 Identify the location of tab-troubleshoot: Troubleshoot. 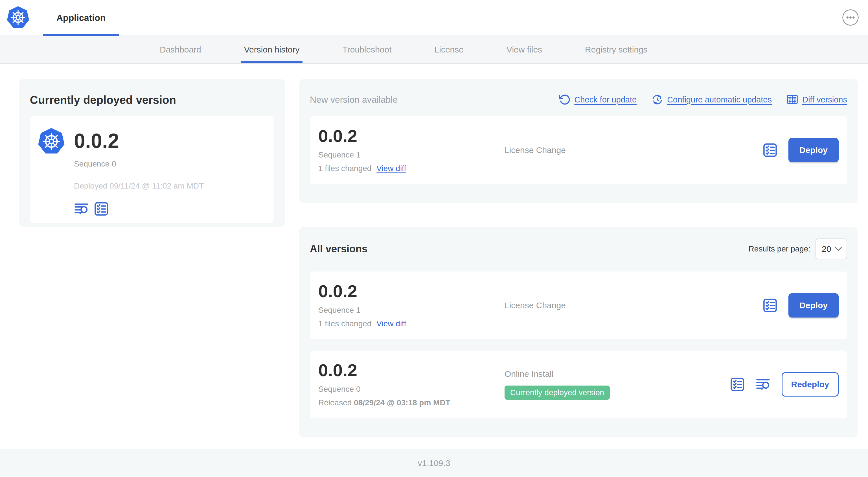
(367, 50).